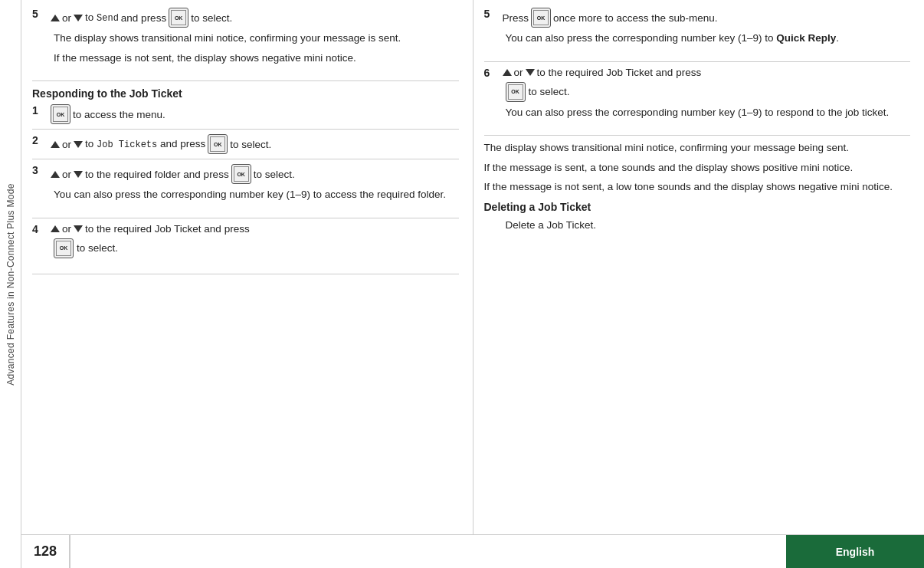 Image resolution: width=924 pixels, height=568 pixels. What do you see at coordinates (40, 14) in the screenshot?
I see `step-number-5-left: 5` at bounding box center [40, 14].